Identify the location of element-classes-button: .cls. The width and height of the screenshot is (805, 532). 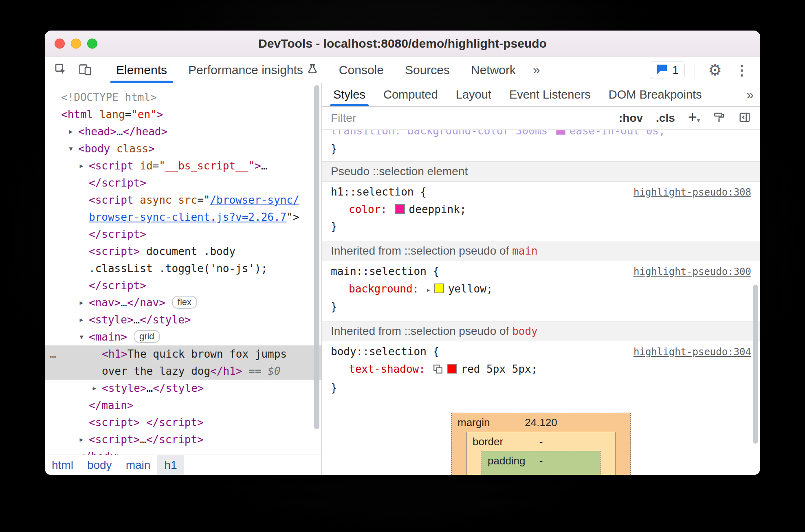
(666, 118).